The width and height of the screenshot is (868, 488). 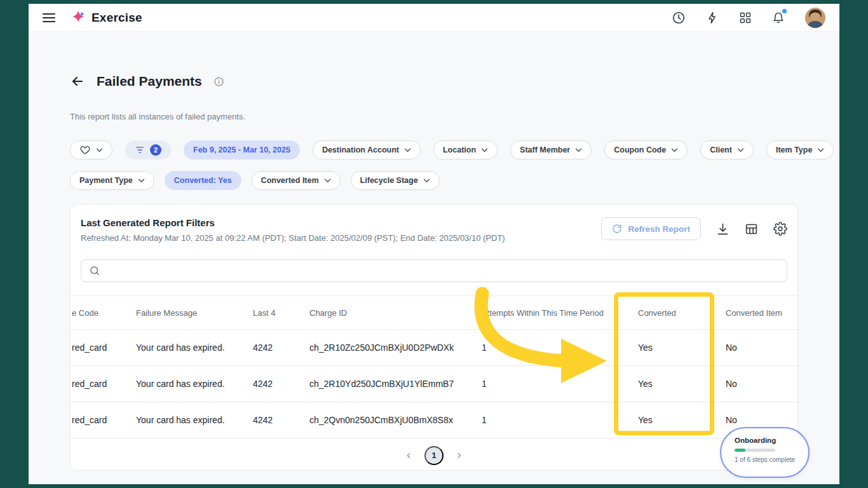 What do you see at coordinates (148, 150) in the screenshot?
I see `active-filters-chip: 2` at bounding box center [148, 150].